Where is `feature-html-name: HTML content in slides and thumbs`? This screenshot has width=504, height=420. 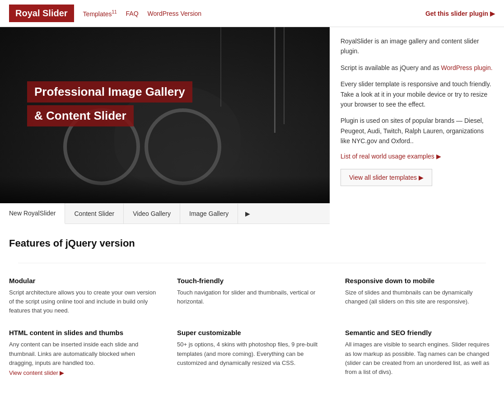 feature-html-name: HTML content in slides and thumbs is located at coordinates (84, 332).